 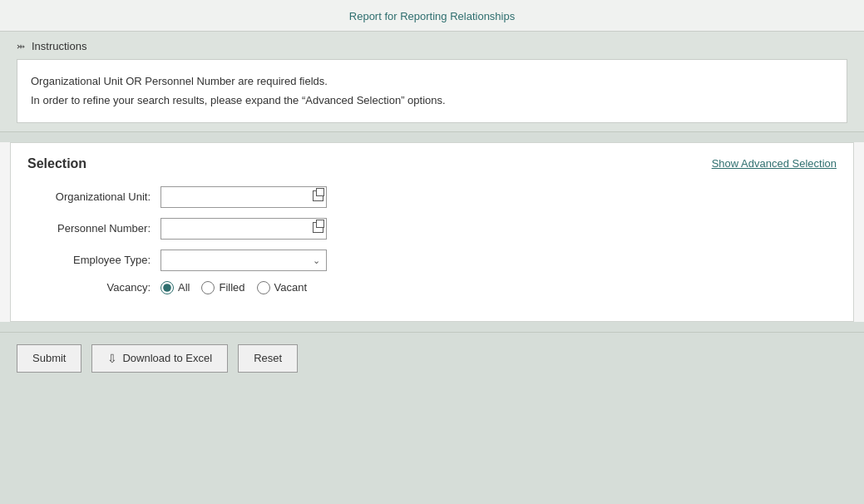 What do you see at coordinates (774, 163) in the screenshot?
I see `show-advanced-selection-link: Show Advanced Selection` at bounding box center [774, 163].